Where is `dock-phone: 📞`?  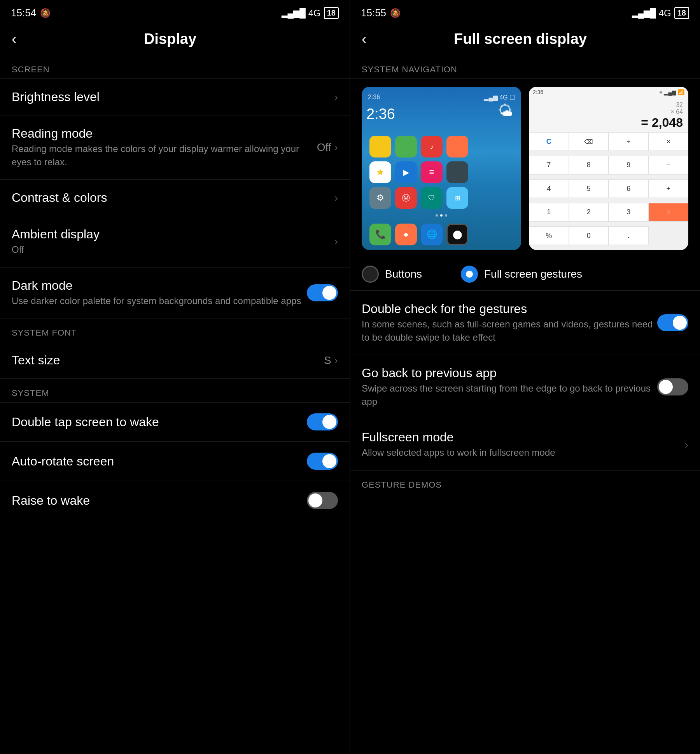 dock-phone: 📞 is located at coordinates (380, 234).